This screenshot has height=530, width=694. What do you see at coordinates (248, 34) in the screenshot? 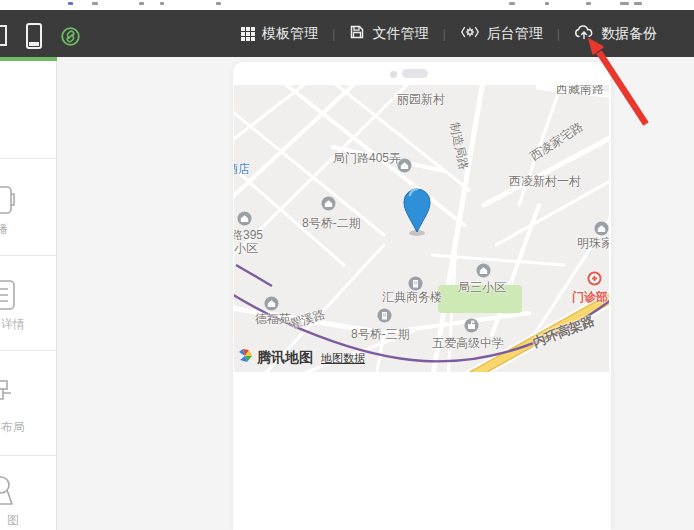
I see `grid-icon` at bounding box center [248, 34].